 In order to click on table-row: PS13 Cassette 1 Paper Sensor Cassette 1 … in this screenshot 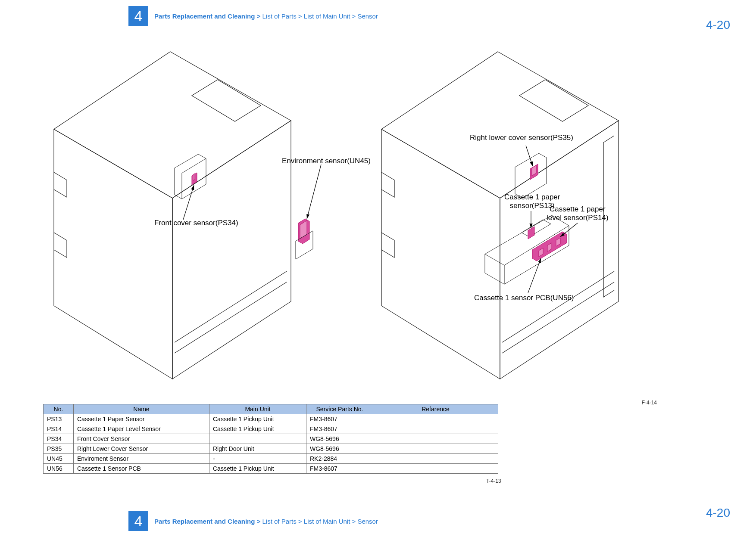, I will do `click(271, 419)`.